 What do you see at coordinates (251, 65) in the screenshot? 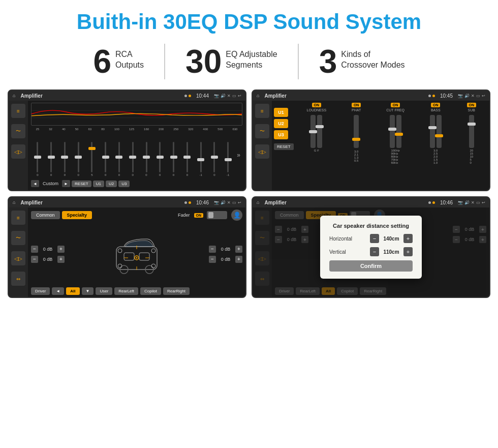
I see `stat-eq-line2: Segments` at bounding box center [251, 65].